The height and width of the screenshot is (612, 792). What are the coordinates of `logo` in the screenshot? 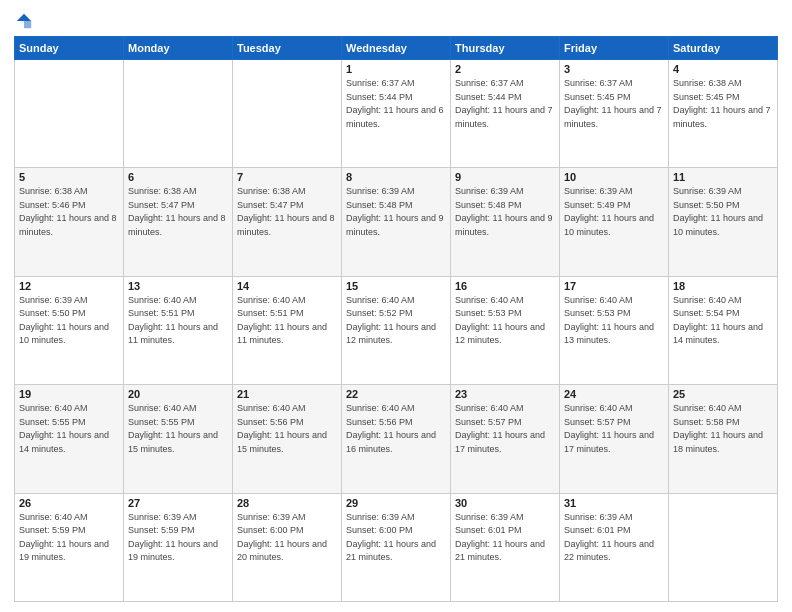 It's located at (24, 21).